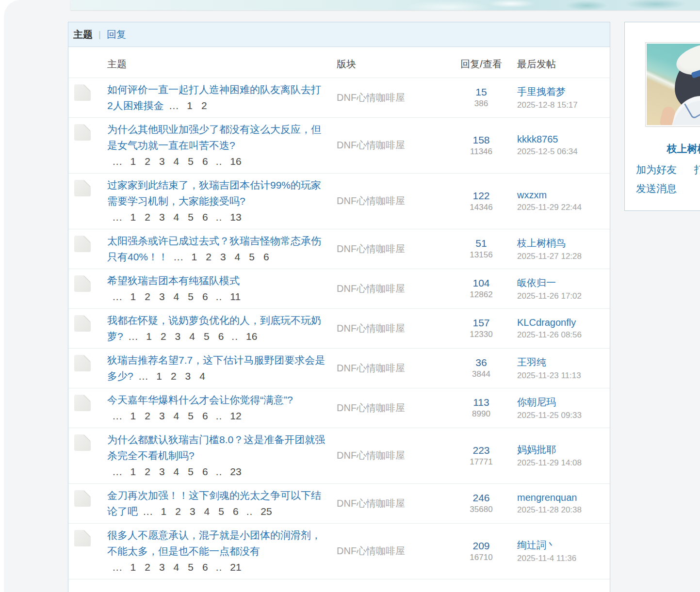  I want to click on page-number-link: 13, so click(236, 217).